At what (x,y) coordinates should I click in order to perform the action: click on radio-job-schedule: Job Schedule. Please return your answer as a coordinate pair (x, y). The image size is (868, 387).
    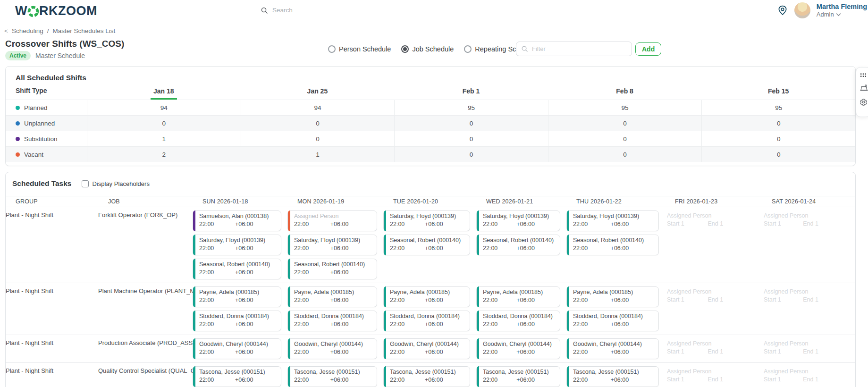
    Looking at the image, I should click on (428, 49).